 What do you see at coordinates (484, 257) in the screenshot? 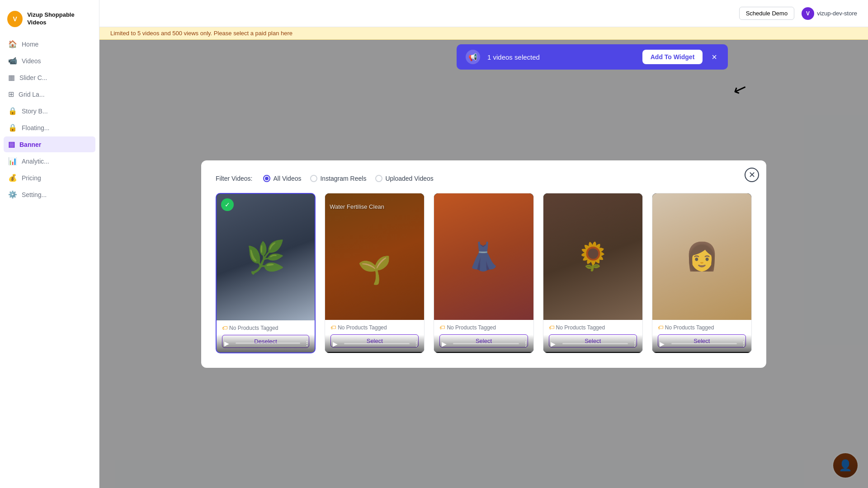
I see `person-illustration-3: 👗` at bounding box center [484, 257].